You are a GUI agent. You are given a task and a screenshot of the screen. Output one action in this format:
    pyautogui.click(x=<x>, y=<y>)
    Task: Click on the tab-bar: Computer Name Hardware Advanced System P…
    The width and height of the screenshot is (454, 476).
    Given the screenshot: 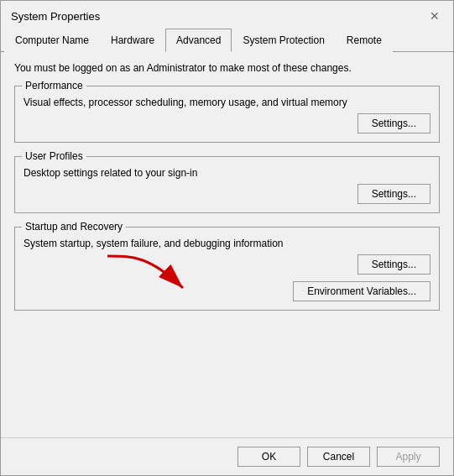 What is the action you would take?
    pyautogui.click(x=227, y=40)
    